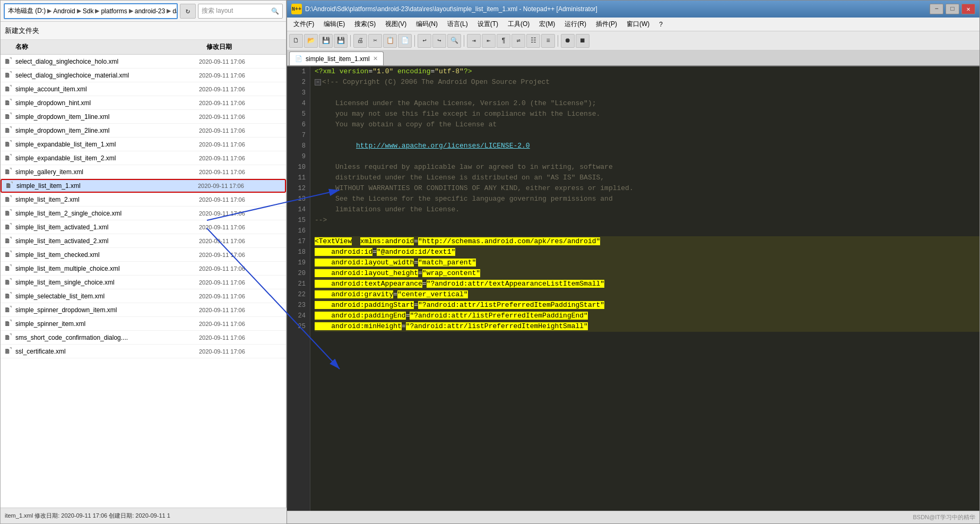  I want to click on nav-refresh-button: ↻, so click(188, 11).